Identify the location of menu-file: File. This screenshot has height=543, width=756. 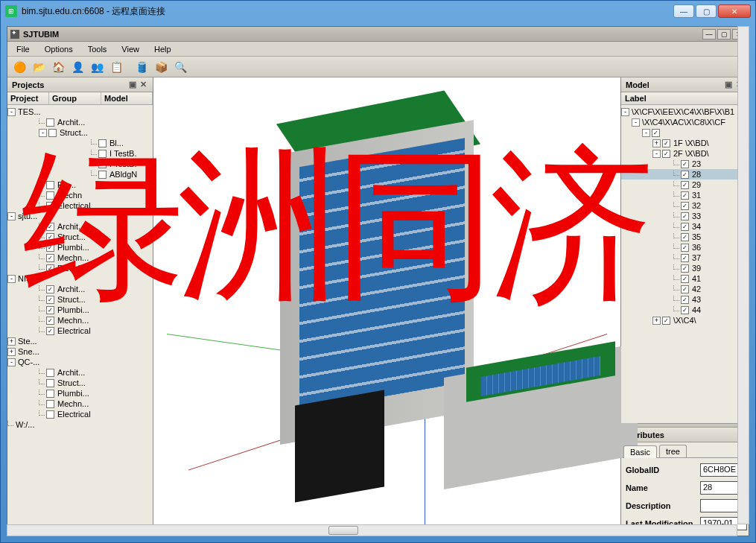
(23, 49).